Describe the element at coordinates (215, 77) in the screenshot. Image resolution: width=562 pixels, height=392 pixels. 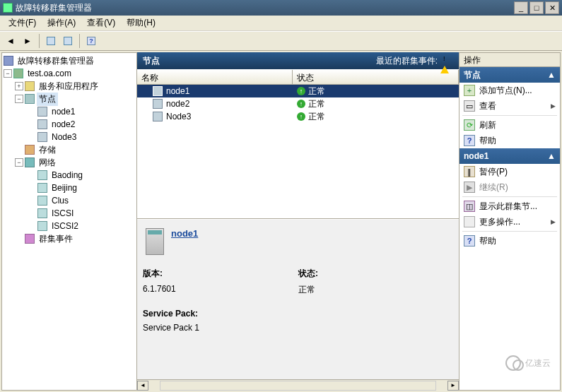
I see `column-header-name: 名称` at that location.